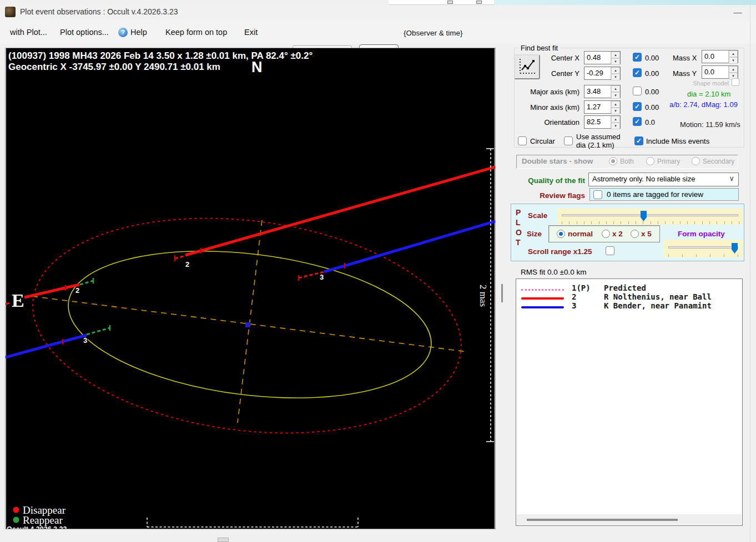 The height and width of the screenshot is (542, 756). What do you see at coordinates (617, 234) in the screenshot?
I see `size-x2-label: x 2` at bounding box center [617, 234].